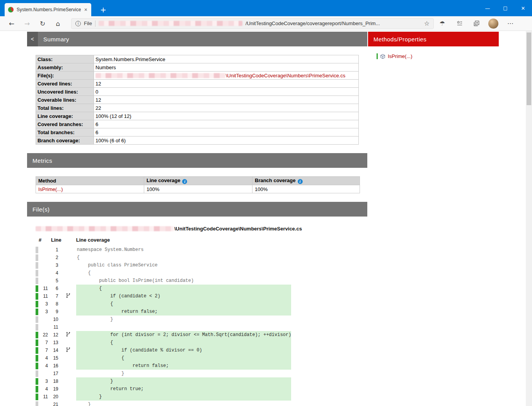 The width and height of the screenshot is (532, 406). Describe the element at coordinates (185, 182) in the screenshot. I see `line-coverage-info-icon: i` at that location.